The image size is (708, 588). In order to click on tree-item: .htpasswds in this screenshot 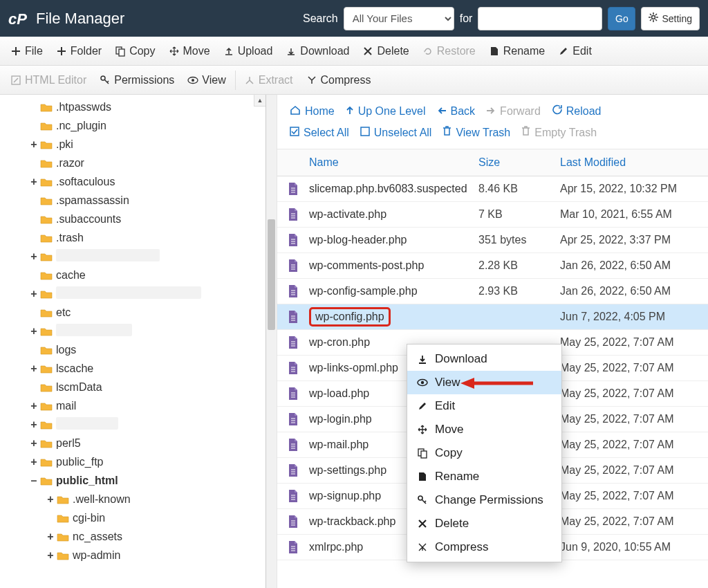, I will do `click(133, 107)`.